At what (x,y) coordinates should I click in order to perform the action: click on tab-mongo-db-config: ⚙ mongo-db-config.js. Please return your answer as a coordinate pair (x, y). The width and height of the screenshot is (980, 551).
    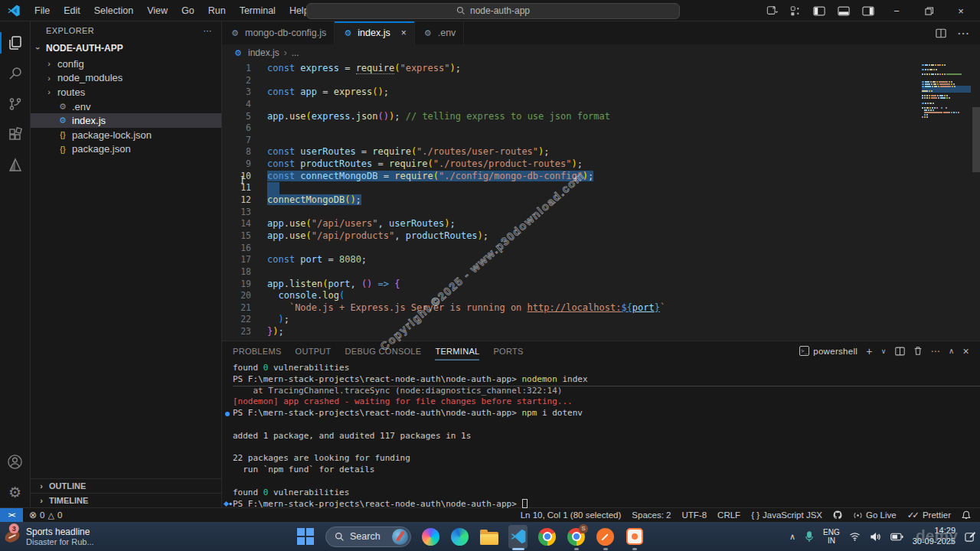
    Looking at the image, I should click on (279, 33).